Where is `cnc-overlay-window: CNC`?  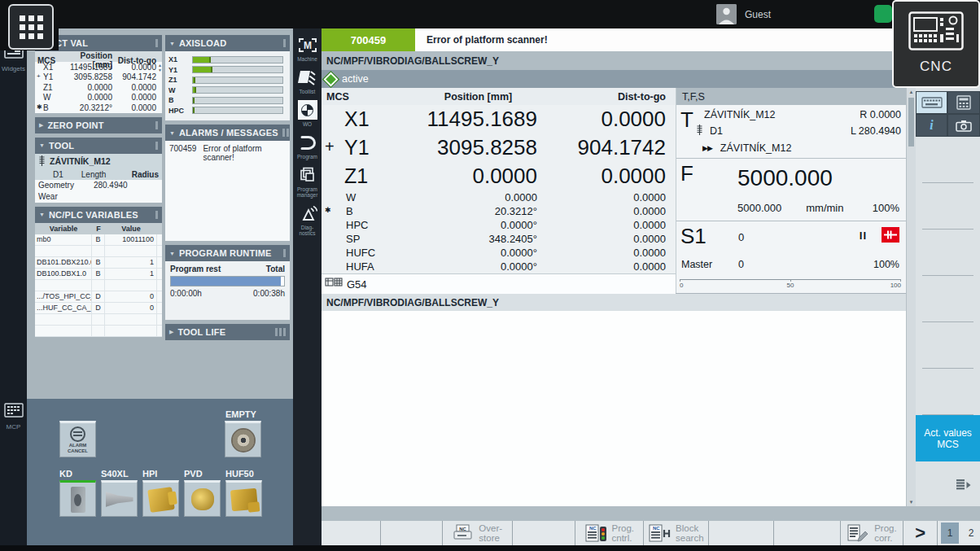
cnc-overlay-window: CNC is located at coordinates (936, 44).